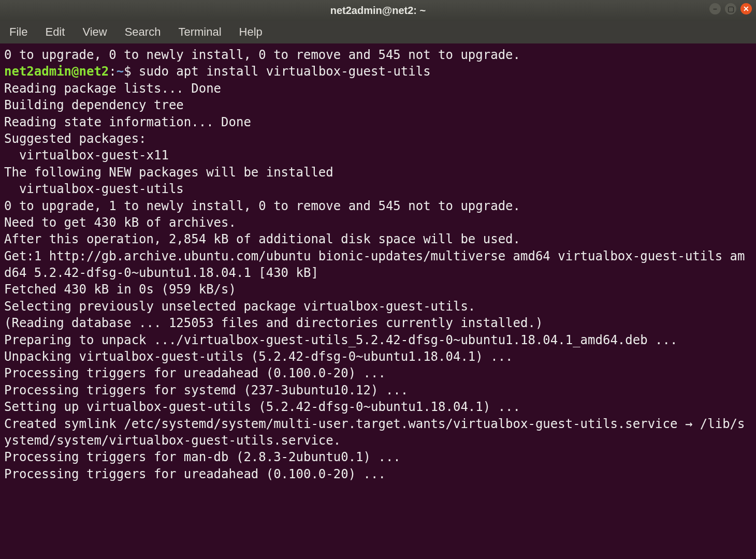 This screenshot has height=559, width=756. I want to click on prompt-path: ~, so click(120, 71).